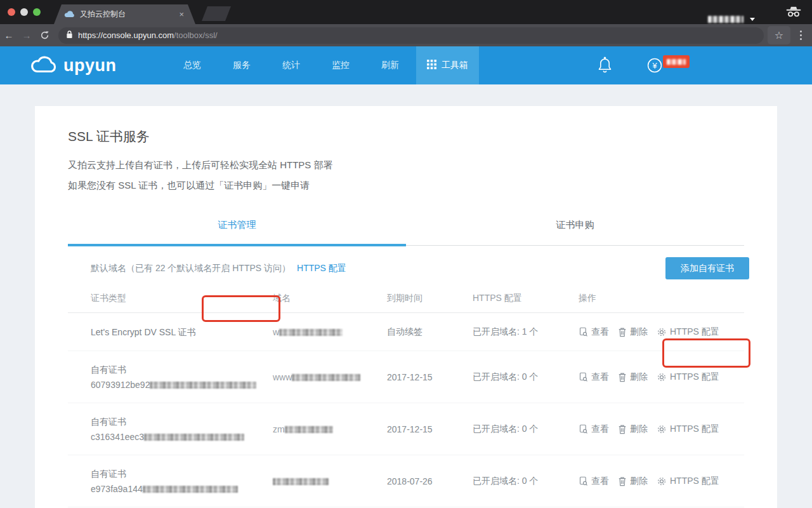 Image resolution: width=812 pixels, height=508 pixels. What do you see at coordinates (525, 332) in the screenshot?
I see `https-status: 已开启域名: 1 个` at bounding box center [525, 332].